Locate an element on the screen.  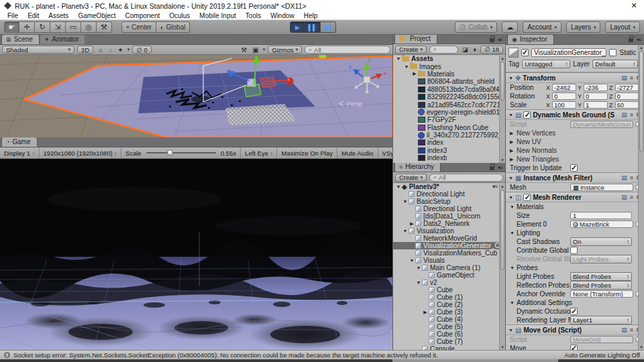
component-header-dynamic-mesh-ground-s: ▼▤Dynamic Mesh Ground (S▤≡⚙ is located at coordinates (575, 115).